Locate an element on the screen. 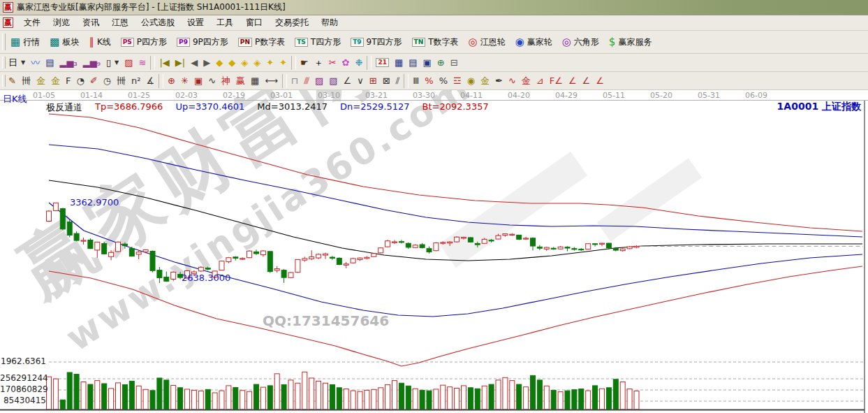 This screenshot has height=413, width=868. save-button: ▣ is located at coordinates (427, 63).